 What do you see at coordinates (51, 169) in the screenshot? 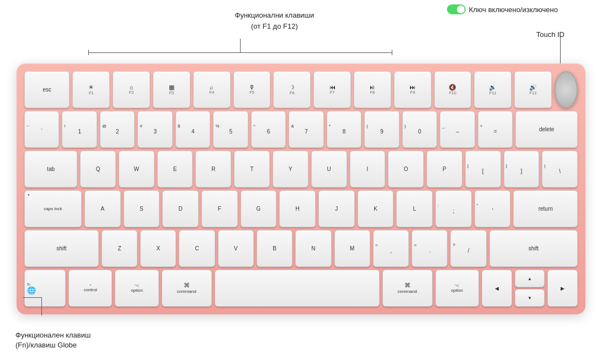
I see `key-tab: tab` at bounding box center [51, 169].